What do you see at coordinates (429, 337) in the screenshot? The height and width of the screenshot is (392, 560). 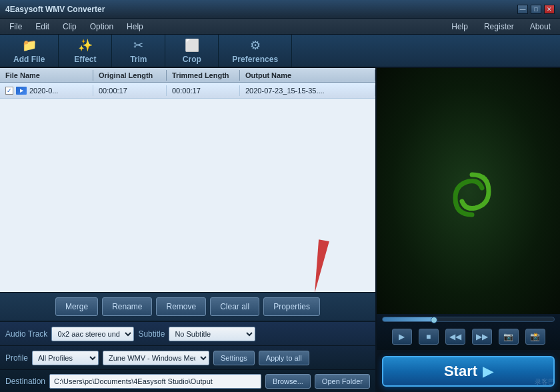 I see `stop-button: ■` at bounding box center [429, 337].